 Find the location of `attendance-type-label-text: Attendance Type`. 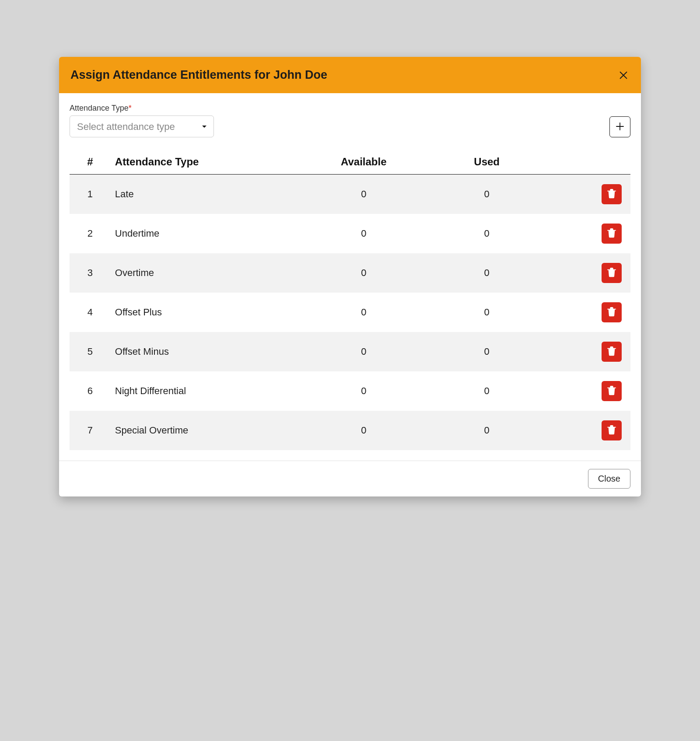

attendance-type-label-text: Attendance Type is located at coordinates (99, 108).